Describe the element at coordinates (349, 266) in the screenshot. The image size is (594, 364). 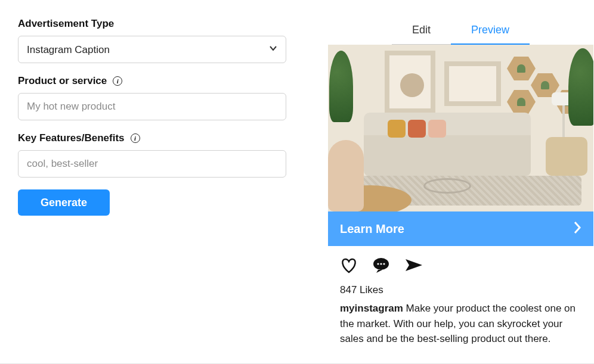
I see `heart-icon` at that location.